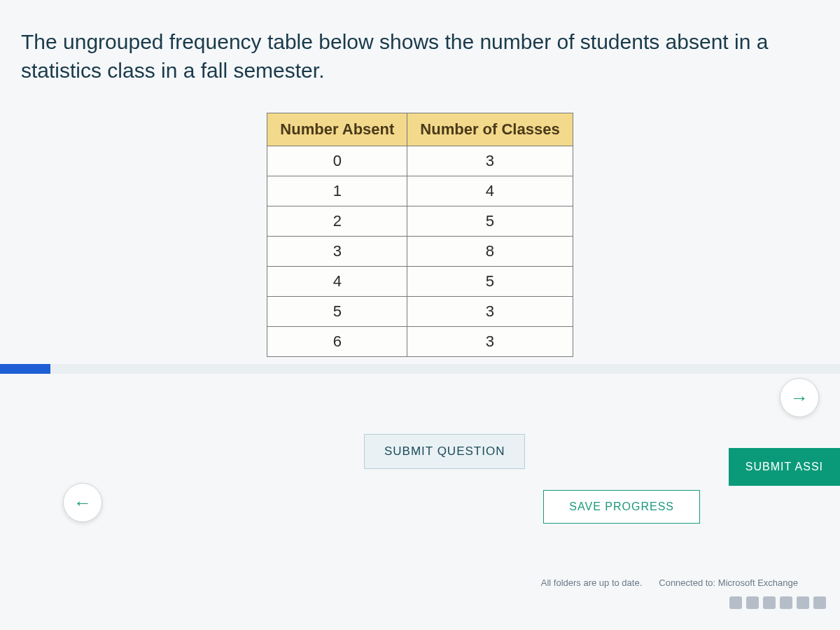 This screenshot has width=840, height=630. Describe the element at coordinates (420, 281) in the screenshot. I see `table-row: 4 5` at that location.